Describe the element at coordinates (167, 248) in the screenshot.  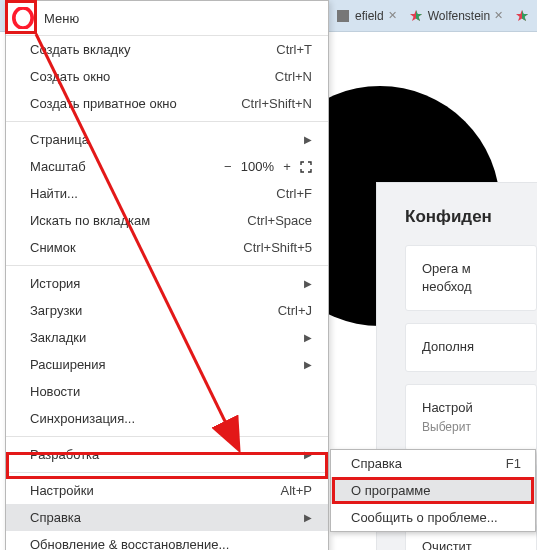
I see `menu-snapshot: Снимок Ctrl+Shift+5` at that location.